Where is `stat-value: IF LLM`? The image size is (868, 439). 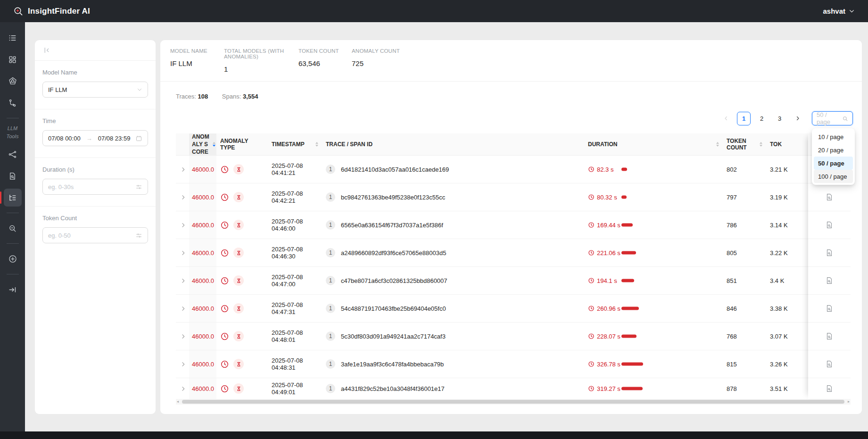 stat-value: IF LLM is located at coordinates (195, 63).